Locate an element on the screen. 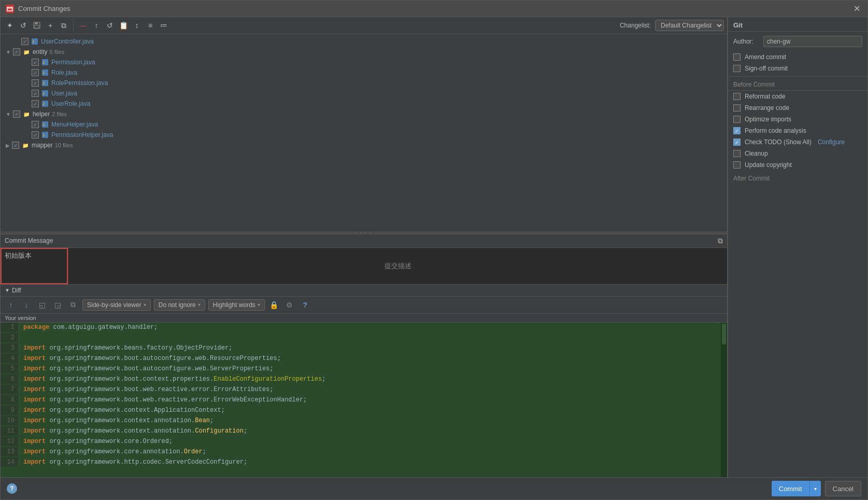 The image size is (868, 500). paste-btn: 📋 is located at coordinates (123, 25).